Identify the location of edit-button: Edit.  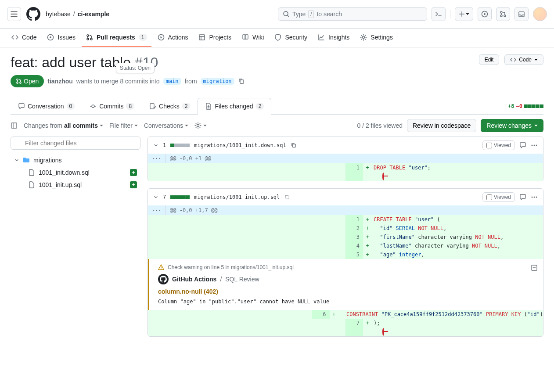
(489, 60).